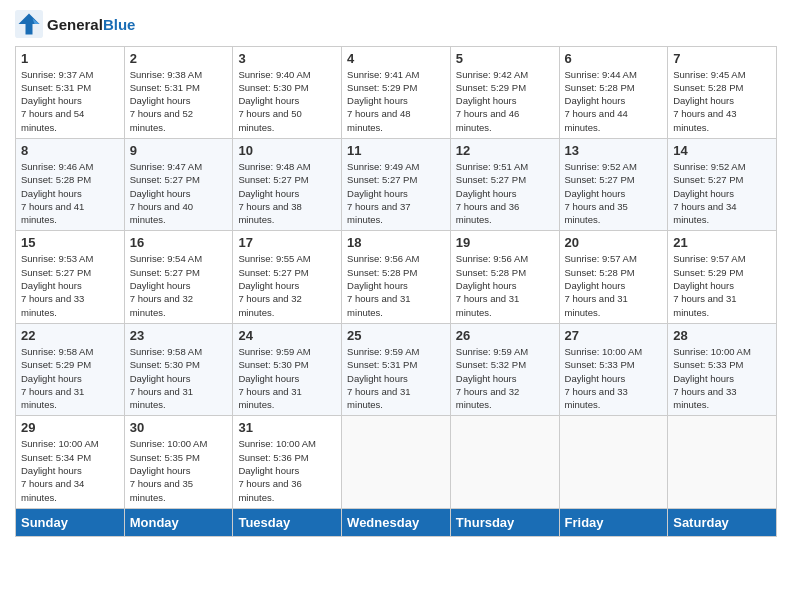 Image resolution: width=792 pixels, height=612 pixels. What do you see at coordinates (722, 336) in the screenshot?
I see `day-number: 28` at bounding box center [722, 336].